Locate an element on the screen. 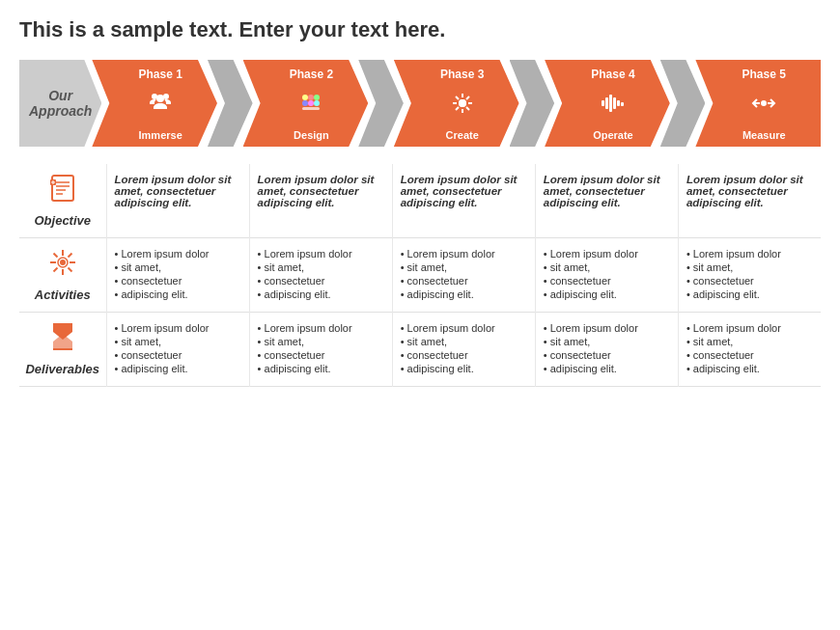 This screenshot has height=630, width=840. deliverables-icon is located at coordinates (63, 340).